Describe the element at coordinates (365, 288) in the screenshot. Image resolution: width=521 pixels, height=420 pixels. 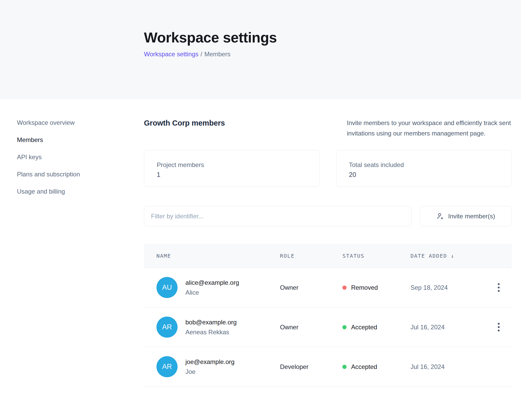
I see `status-label: Removed` at that location.